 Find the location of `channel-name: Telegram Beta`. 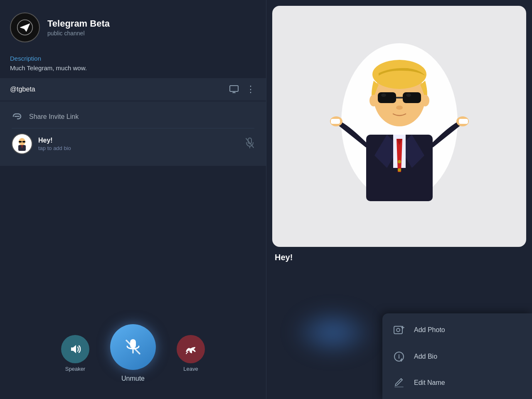

channel-name: Telegram Beta is located at coordinates (79, 24).